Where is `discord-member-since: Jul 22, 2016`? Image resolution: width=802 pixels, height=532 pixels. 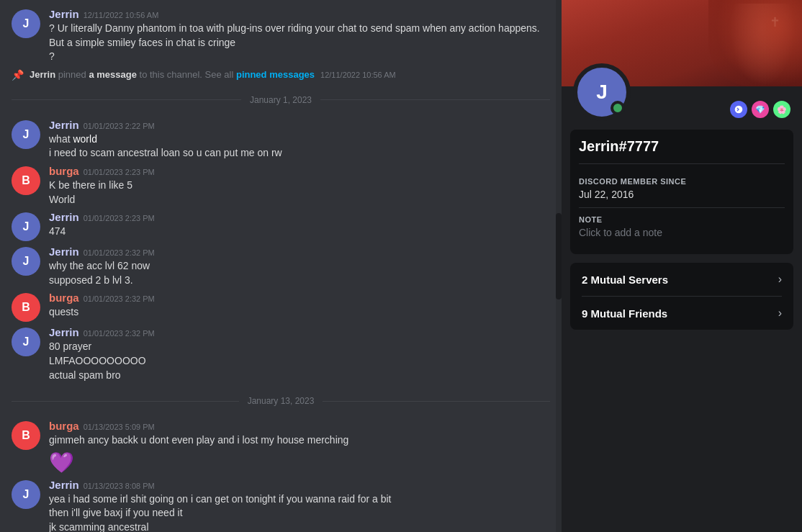
discord-member-since: Jul 22, 2016 is located at coordinates (682, 194).